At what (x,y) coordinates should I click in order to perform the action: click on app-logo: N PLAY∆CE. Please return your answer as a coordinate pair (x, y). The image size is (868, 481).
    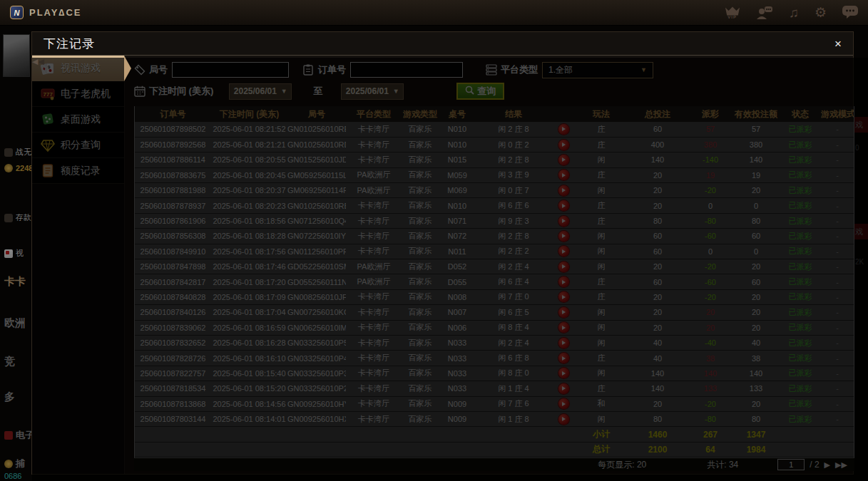
    Looking at the image, I should click on (46, 13).